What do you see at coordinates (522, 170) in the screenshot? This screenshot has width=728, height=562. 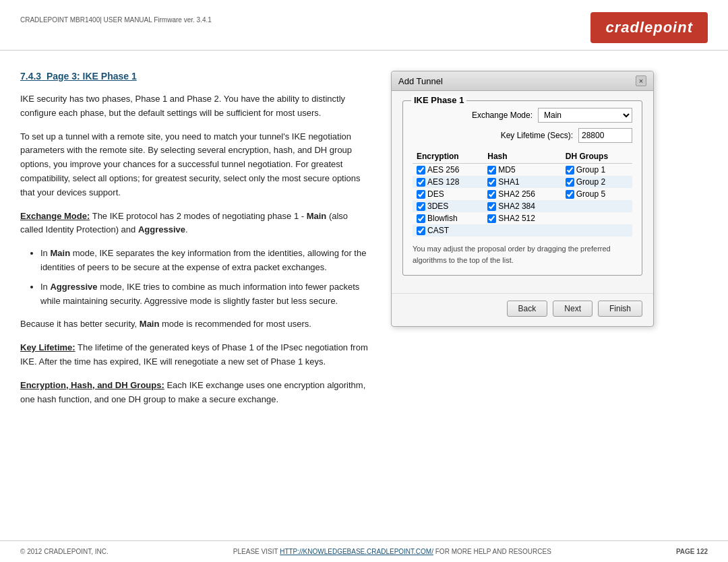 I see `table-row: AES 256MD5Group 1` at bounding box center [522, 170].